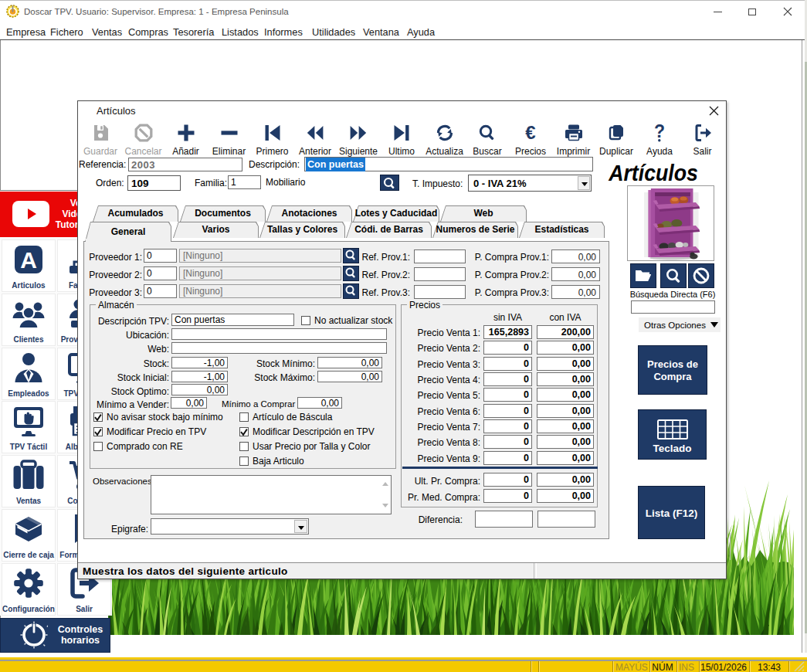 The height and width of the screenshot is (672, 807). I want to click on svg-text: A, so click(29, 260).